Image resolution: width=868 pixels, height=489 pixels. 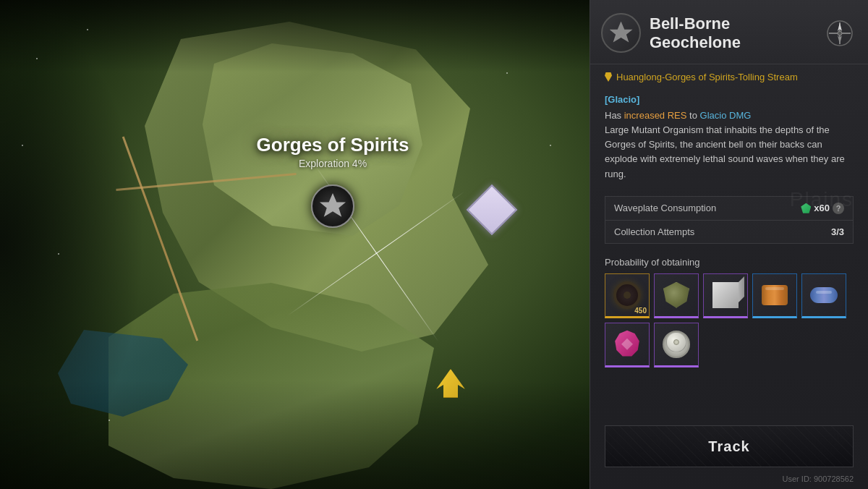 I want to click on cylinder-icon-shape, so click(x=775, y=295).